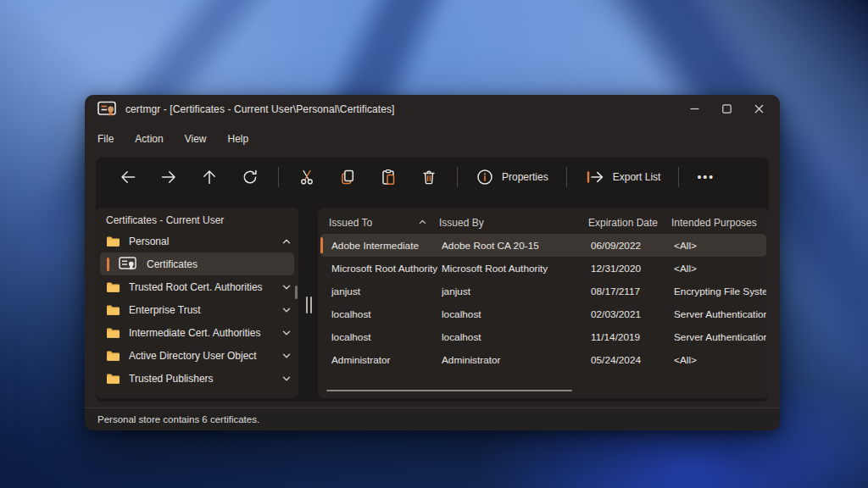 The width and height of the screenshot is (868, 488). What do you see at coordinates (209, 177) in the screenshot?
I see `up-icon` at bounding box center [209, 177].